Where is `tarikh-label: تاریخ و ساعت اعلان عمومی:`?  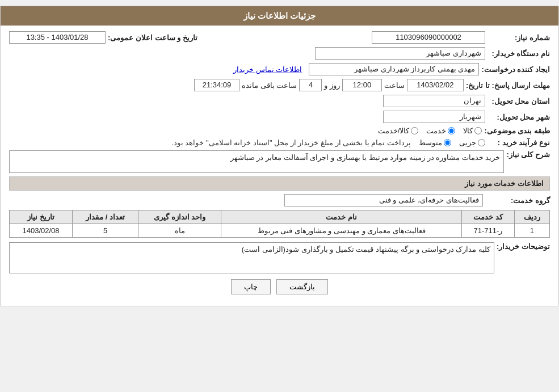 tarikh-label: تاریخ و ساعت اعلان عمومی: is located at coordinates (153, 37).